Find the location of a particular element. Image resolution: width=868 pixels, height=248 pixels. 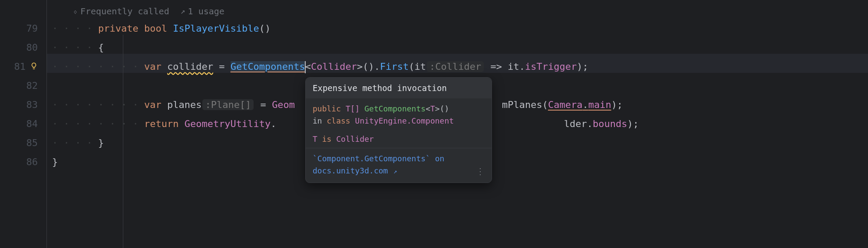

indent-guide is located at coordinates (123, 141).